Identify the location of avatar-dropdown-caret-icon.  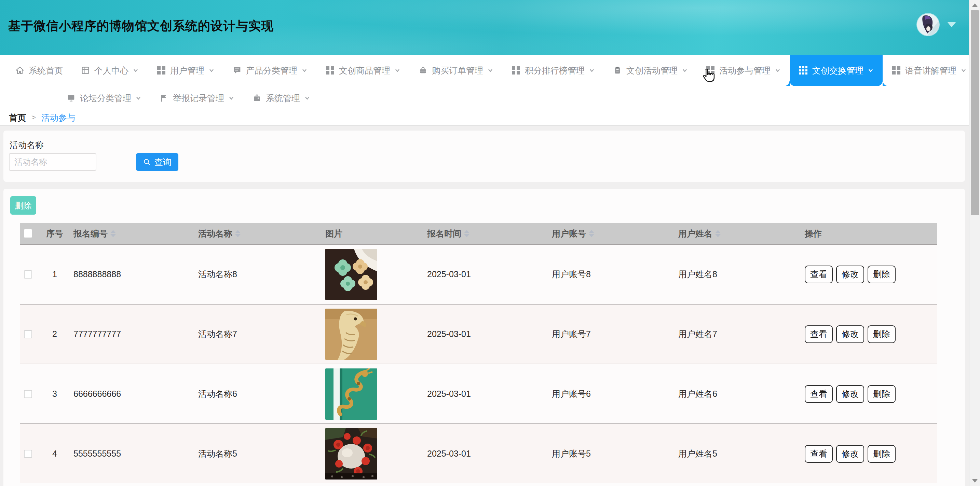
(952, 24).